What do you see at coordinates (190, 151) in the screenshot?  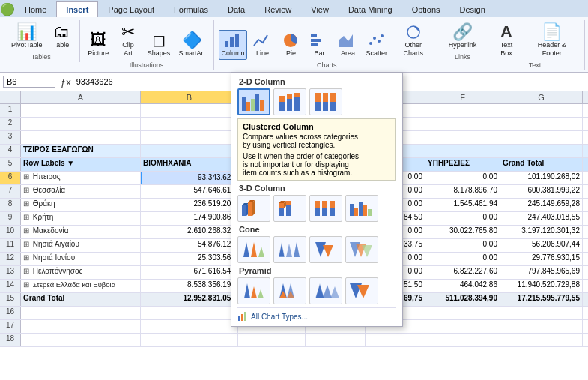 I see `cell-b4` at bounding box center [190, 151].